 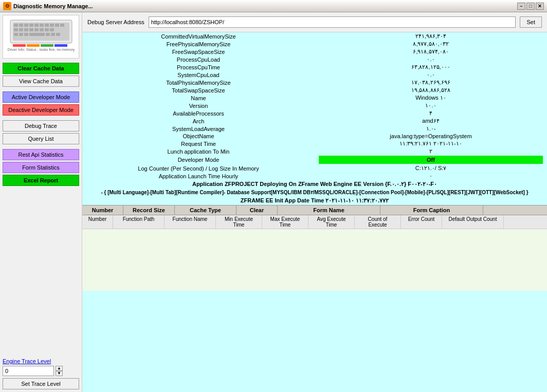 I want to click on restore-button: □, so click(x=531, y=6).